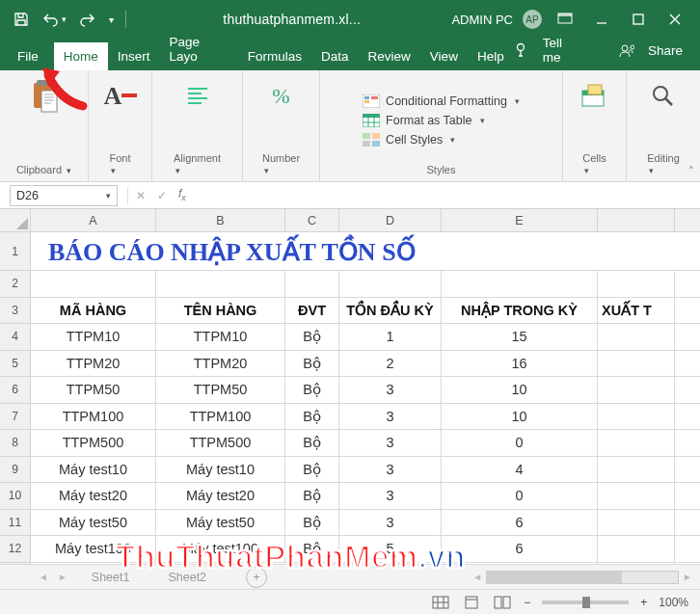 The height and width of the screenshot is (614, 700). Describe the element at coordinates (162, 196) in the screenshot. I see `enter-formula-icon: ✓` at that location.